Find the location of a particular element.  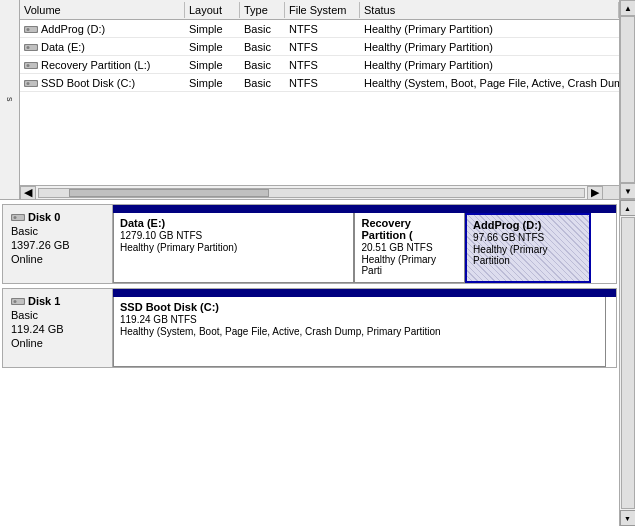

vertical-scrollbar-top: ▲ ▼ is located at coordinates (627, 100).